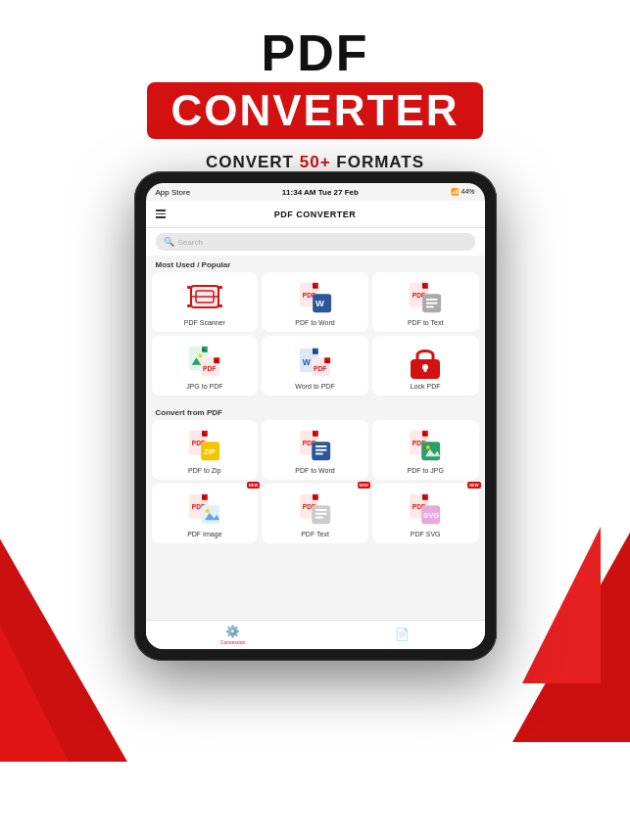  I want to click on grid-cell-pdf-to-text: PDF PDF to Text, so click(425, 302).